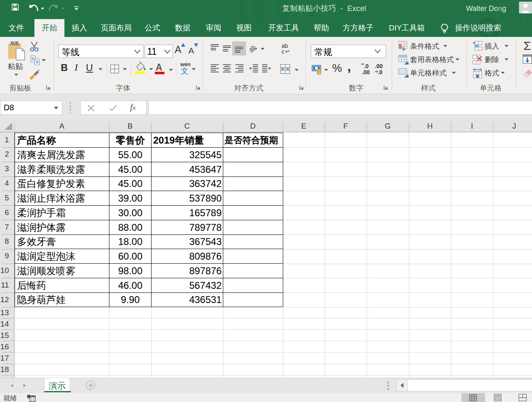 This screenshot has height=402, width=532. I want to click on svg-text: .0, so click(380, 72).